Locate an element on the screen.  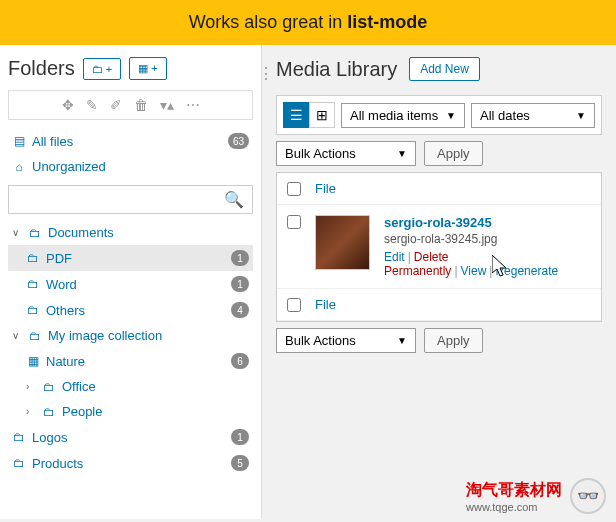
media-filename: sergio-rola-39245.jpg is located at coordinates (488, 239).